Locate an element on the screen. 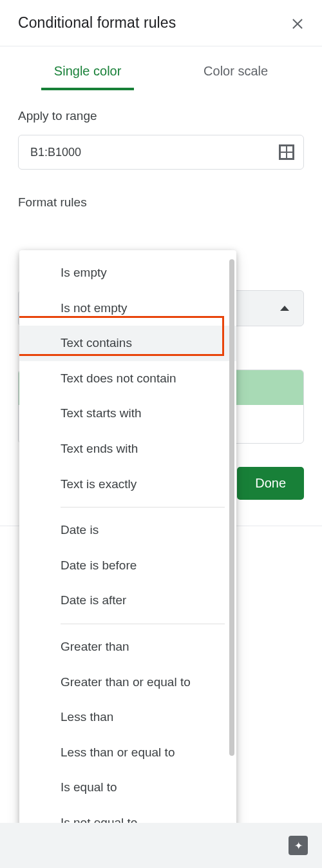 The height and width of the screenshot is (868, 322). dropdown-item-date-is: Date is is located at coordinates (128, 530).